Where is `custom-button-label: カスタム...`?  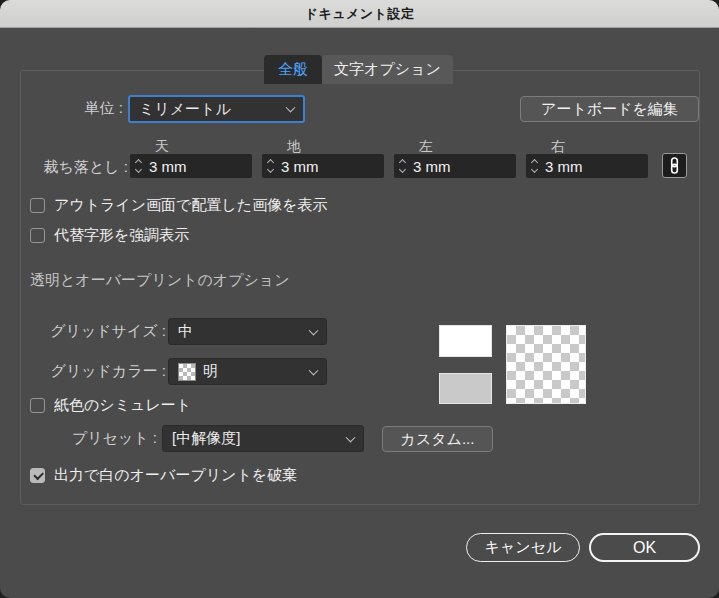
custom-button-label: カスタム... is located at coordinates (438, 440).